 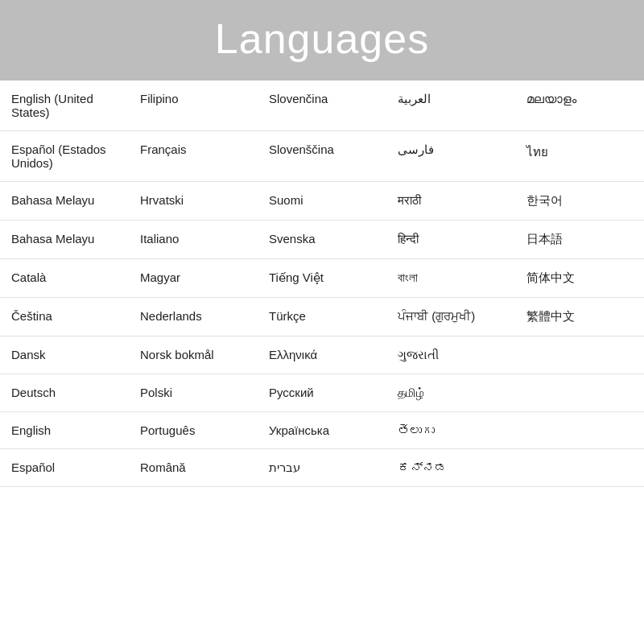 What do you see at coordinates (580, 279) in the screenshot?
I see `language-cell: 简体中文` at bounding box center [580, 279].